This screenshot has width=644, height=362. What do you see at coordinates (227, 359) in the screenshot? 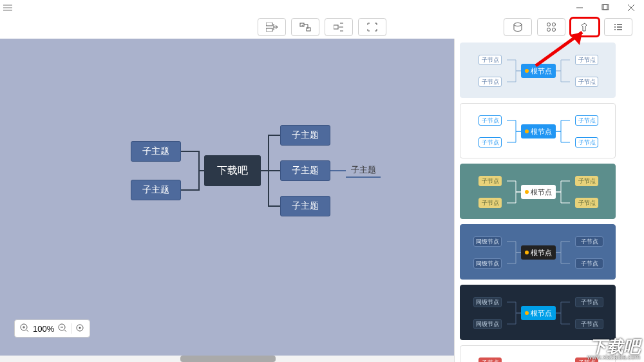
I see `canvas-hscroll` at bounding box center [227, 359].